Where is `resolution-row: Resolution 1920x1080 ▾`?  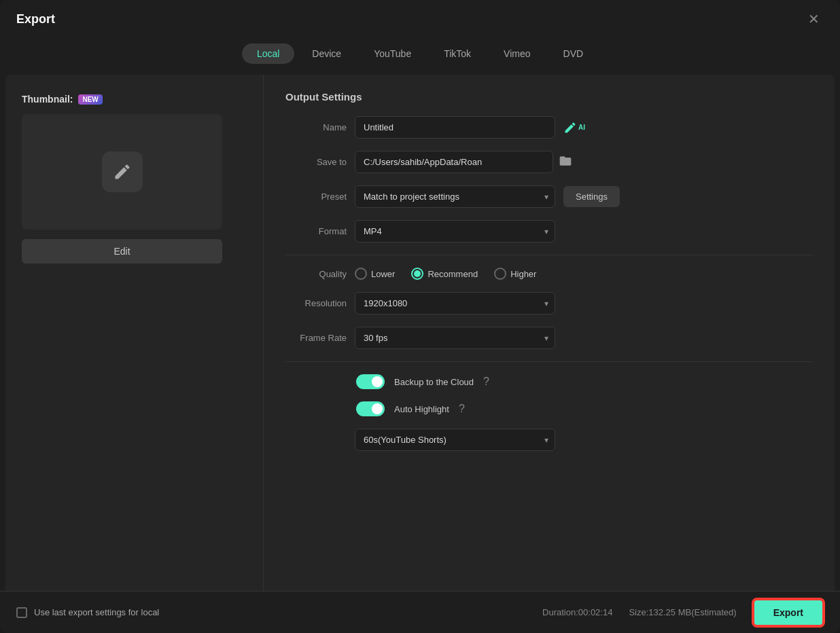
resolution-row: Resolution 1920x1080 ▾ is located at coordinates (549, 303).